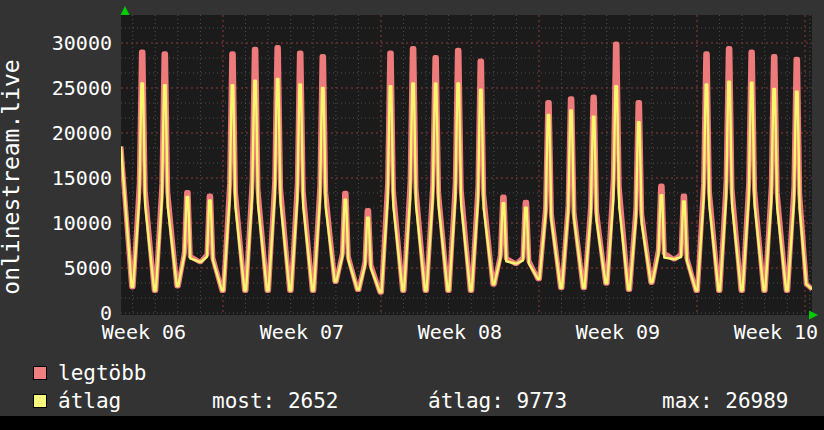 This screenshot has width=824, height=430. What do you see at coordinates (90, 401) in the screenshot?
I see `legend-label-atlag: átlag` at bounding box center [90, 401].